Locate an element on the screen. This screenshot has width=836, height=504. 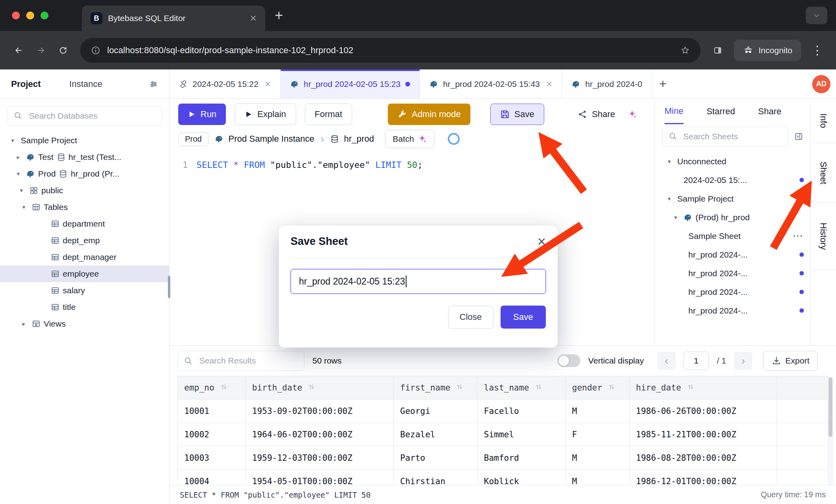
explain-button: Explain is located at coordinates (265, 114).